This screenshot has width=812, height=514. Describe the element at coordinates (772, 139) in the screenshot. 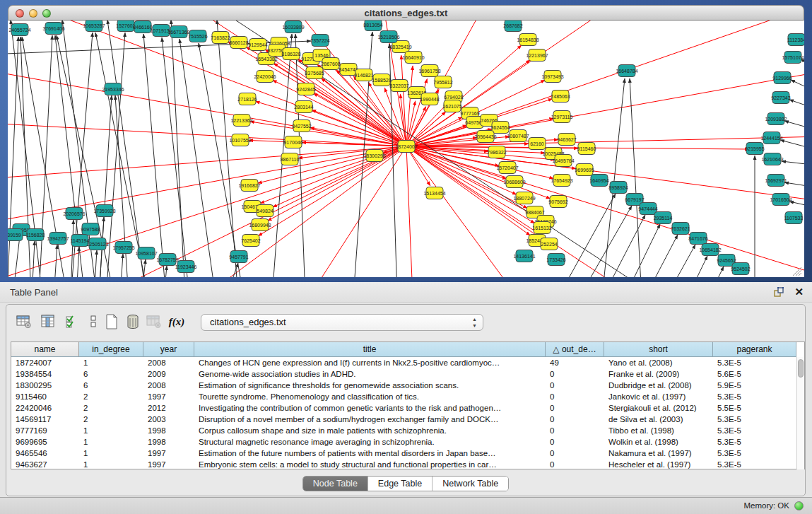

I see `graph-node: 12444154` at that location.